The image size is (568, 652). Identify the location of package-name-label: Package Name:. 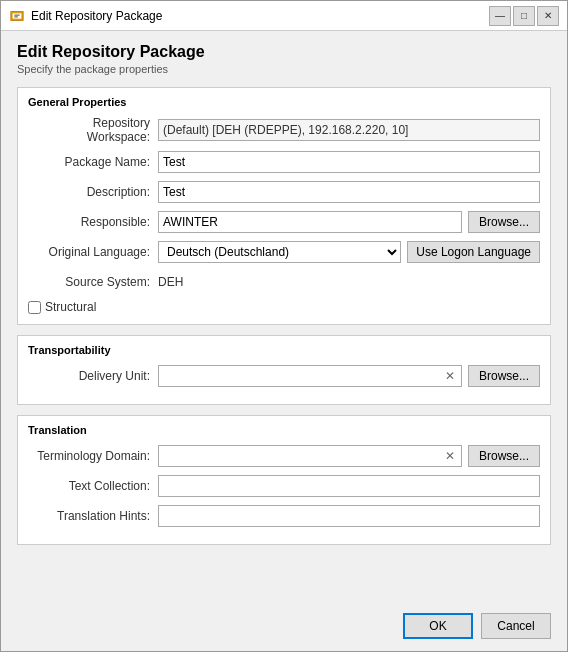
(93, 162).